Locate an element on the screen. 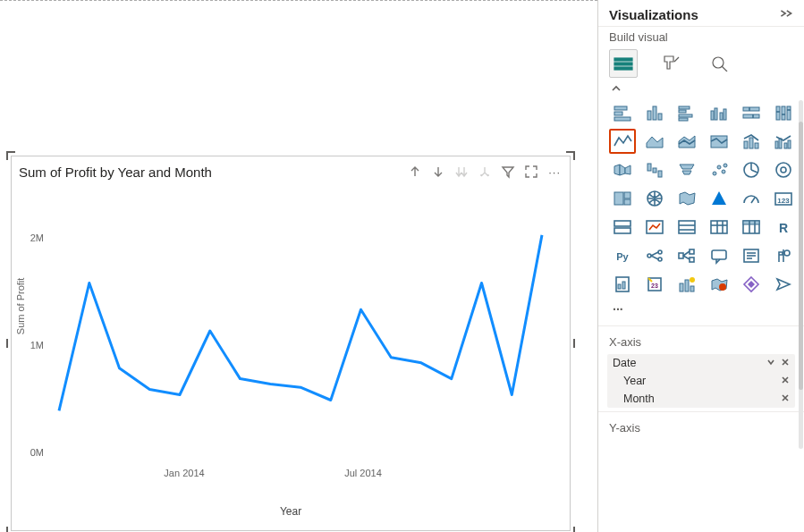 The width and height of the screenshot is (804, 532). viz-scatter is located at coordinates (719, 170).